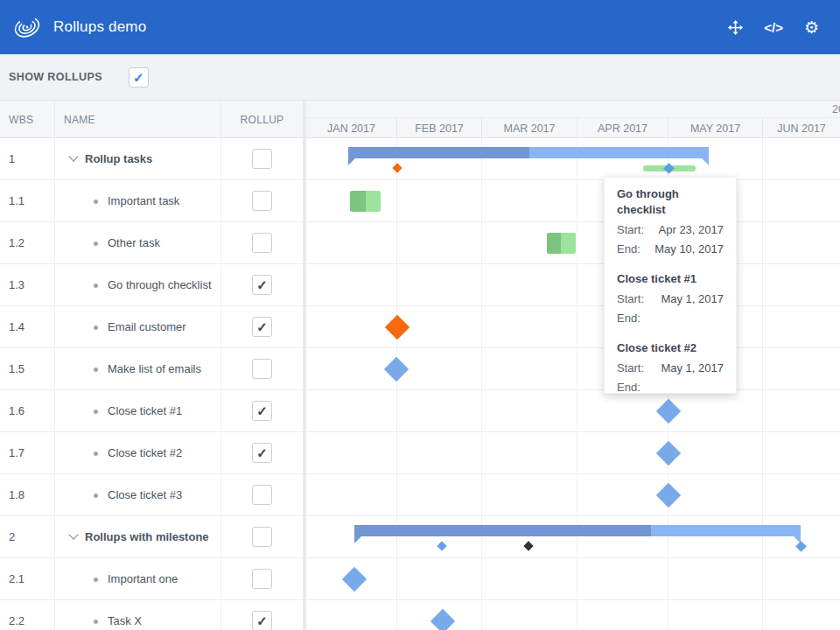  Describe the element at coordinates (28, 159) in the screenshot. I see `wbs-cell: 1` at that location.